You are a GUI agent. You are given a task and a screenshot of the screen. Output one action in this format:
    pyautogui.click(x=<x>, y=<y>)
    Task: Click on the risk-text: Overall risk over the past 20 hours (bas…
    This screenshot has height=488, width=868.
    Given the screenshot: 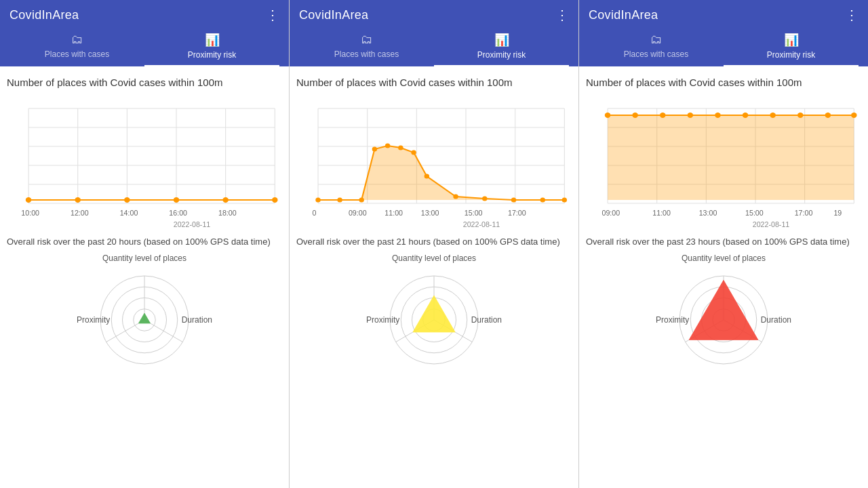 What is the action you would take?
    pyautogui.click(x=144, y=242)
    